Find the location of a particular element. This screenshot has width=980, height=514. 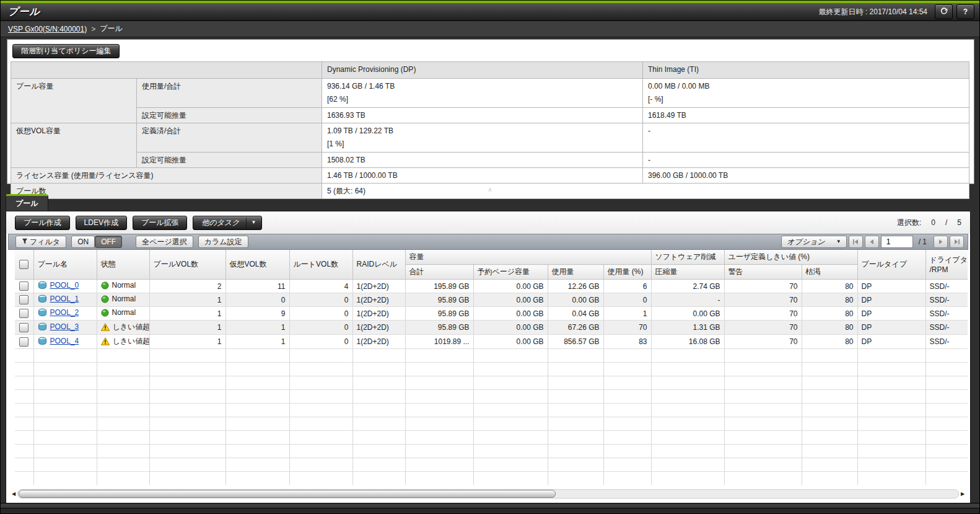

col-header-status: 状態 is located at coordinates (123, 265).